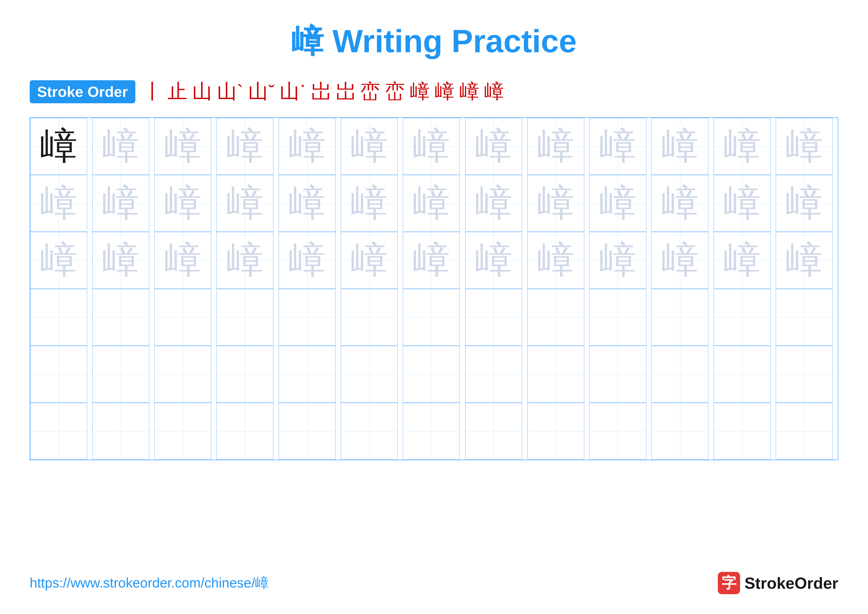  What do you see at coordinates (82, 92) in the screenshot?
I see `stroke-order-badge: Stroke Order` at bounding box center [82, 92].